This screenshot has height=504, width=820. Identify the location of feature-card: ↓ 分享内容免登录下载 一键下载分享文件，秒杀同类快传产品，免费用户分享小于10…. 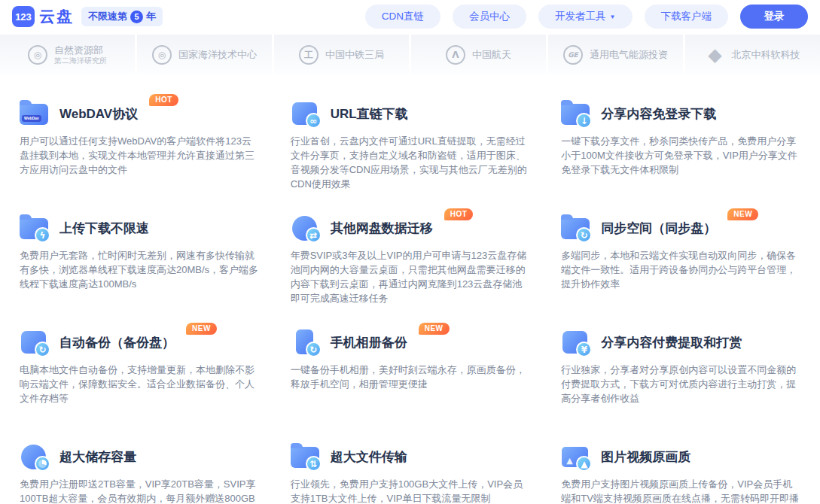
(681, 157).